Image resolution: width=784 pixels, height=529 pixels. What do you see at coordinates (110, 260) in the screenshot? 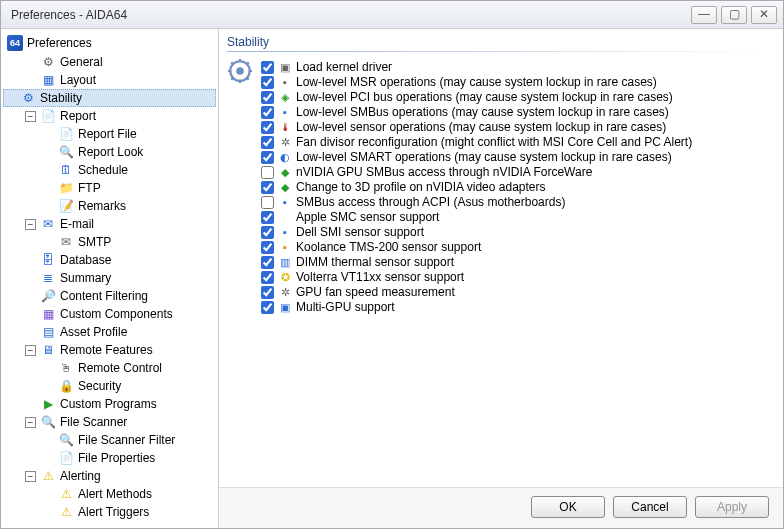
I see `tree-item-database: 🗄Database` at bounding box center [110, 260].